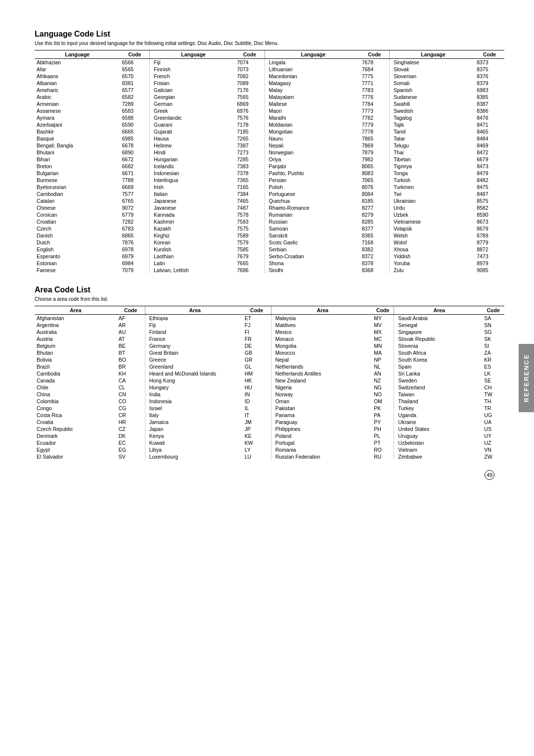 Image resolution: width=534 pixels, height=756 pixels. Describe the element at coordinates (250, 54) in the screenshot. I see `lang-col2-header-code: Code` at that location.